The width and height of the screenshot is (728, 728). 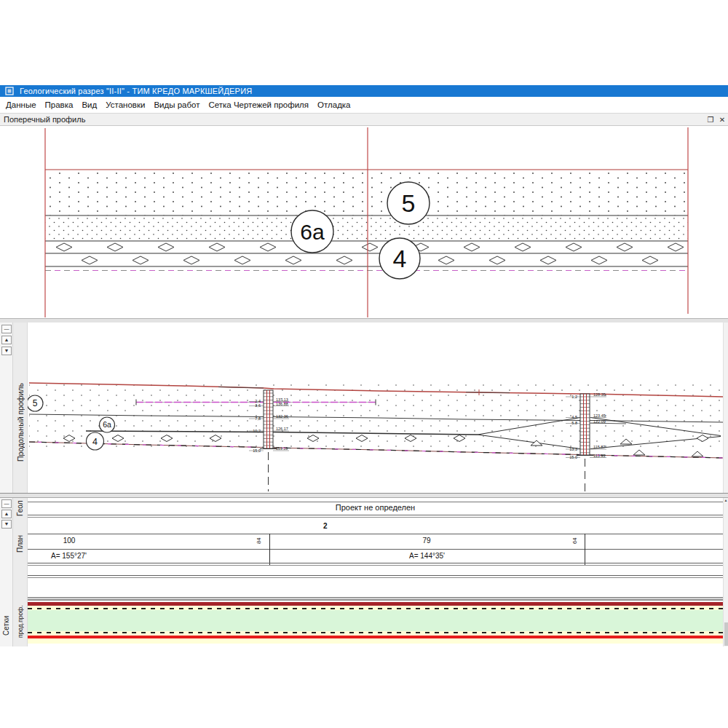 What do you see at coordinates (364, 91) in the screenshot?
I see `window-titlebar: Геологический разрез "II-II" - ТИМ КРЕДО…` at bounding box center [364, 91].